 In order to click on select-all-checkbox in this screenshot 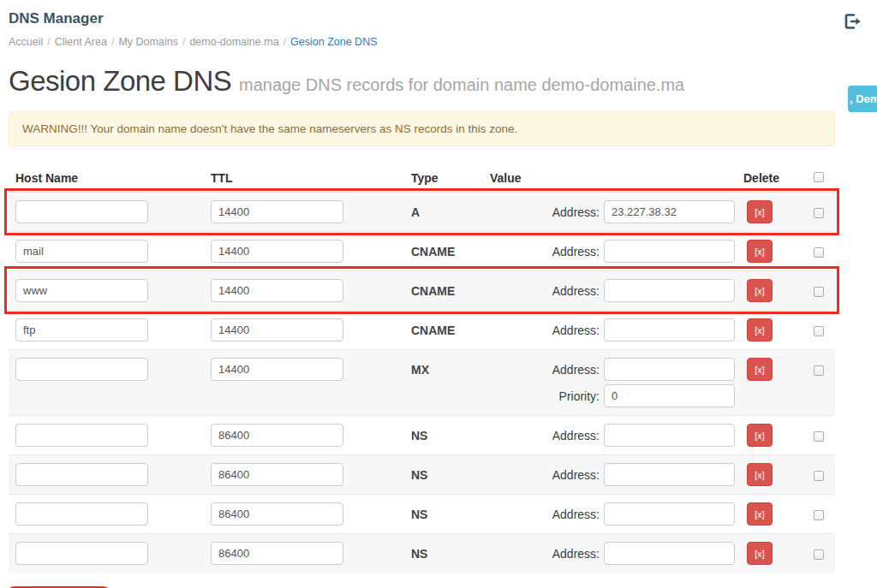, I will do `click(819, 177)`.